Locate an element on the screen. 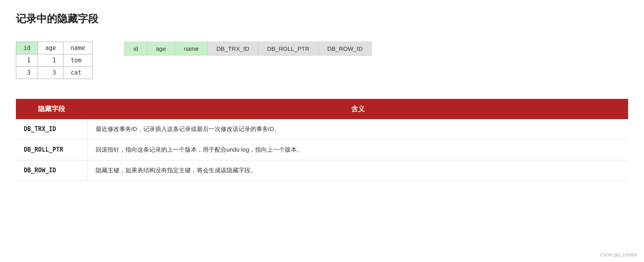  table-row: 11tom is located at coordinates (54, 60).